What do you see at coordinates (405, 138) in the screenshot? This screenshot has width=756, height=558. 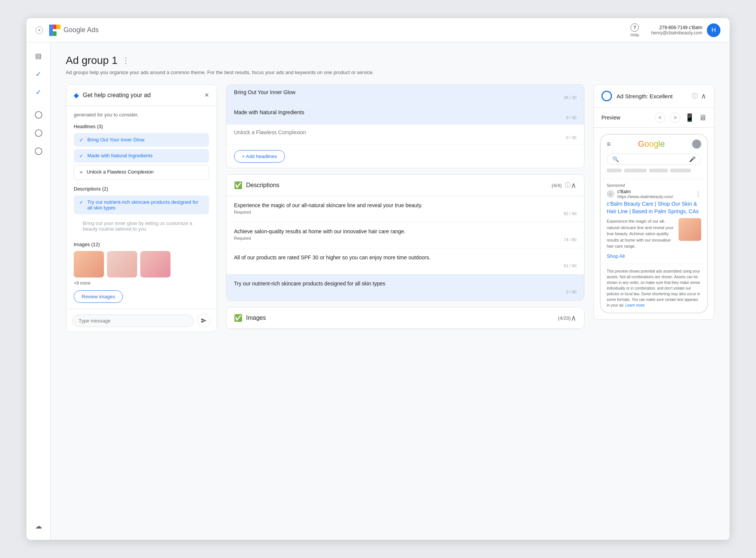 I see `headline-count-3: 0 / 30` at bounding box center [405, 138].